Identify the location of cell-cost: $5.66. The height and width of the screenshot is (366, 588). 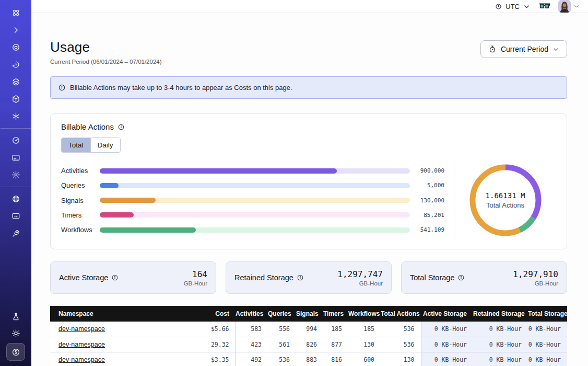
(211, 329).